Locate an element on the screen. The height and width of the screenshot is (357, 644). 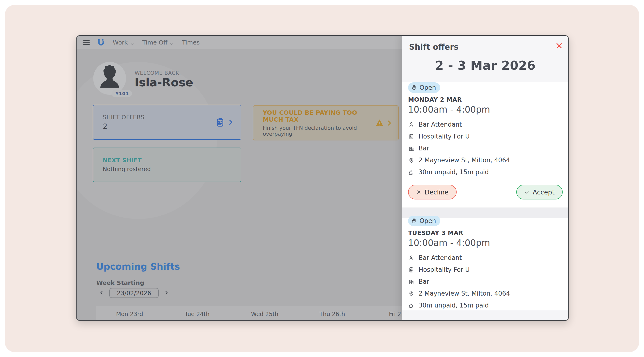
next-shift-value: Nothing rostered is located at coordinates (127, 169).